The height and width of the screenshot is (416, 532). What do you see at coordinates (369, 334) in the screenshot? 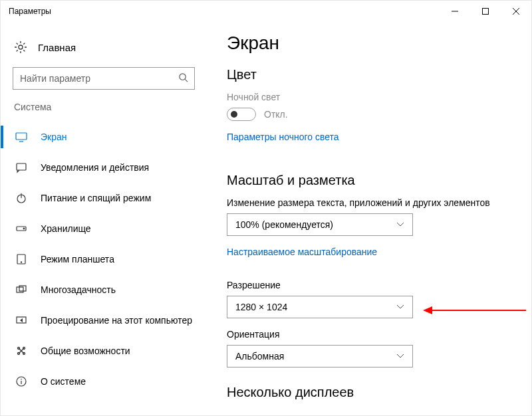
I see `orientation-label: Ориентация` at bounding box center [369, 334].